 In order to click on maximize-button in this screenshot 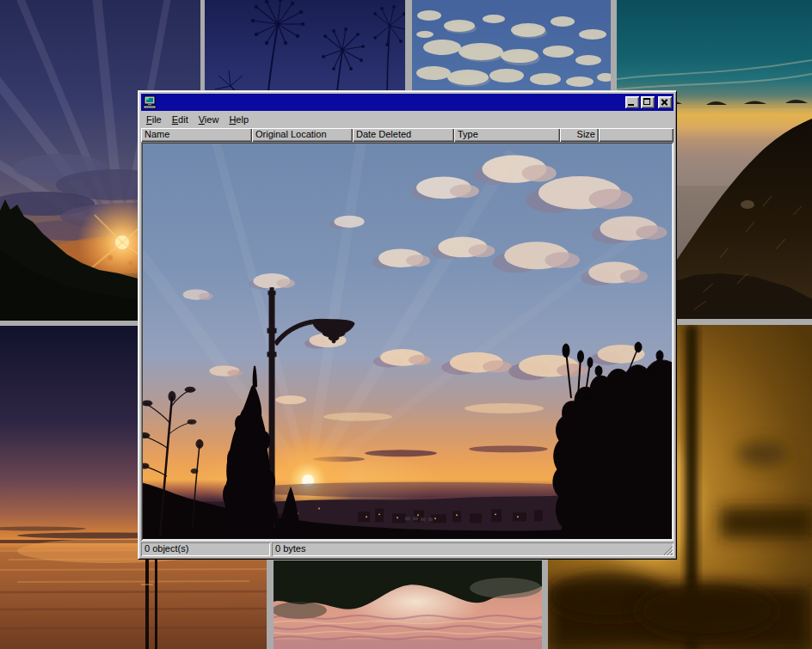, I will do `click(648, 102)`.